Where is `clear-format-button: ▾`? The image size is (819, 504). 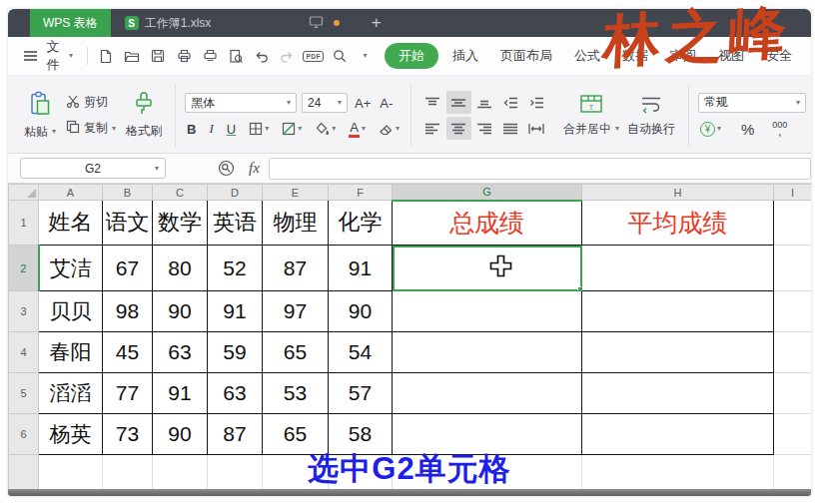 clear-format-button: ▾ is located at coordinates (390, 130).